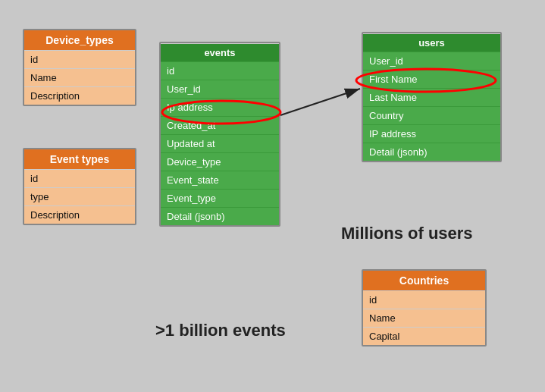 The width and height of the screenshot is (545, 392). What do you see at coordinates (80, 187) in the screenshot?
I see `event-types-table: Event types id type Description` at bounding box center [80, 187].